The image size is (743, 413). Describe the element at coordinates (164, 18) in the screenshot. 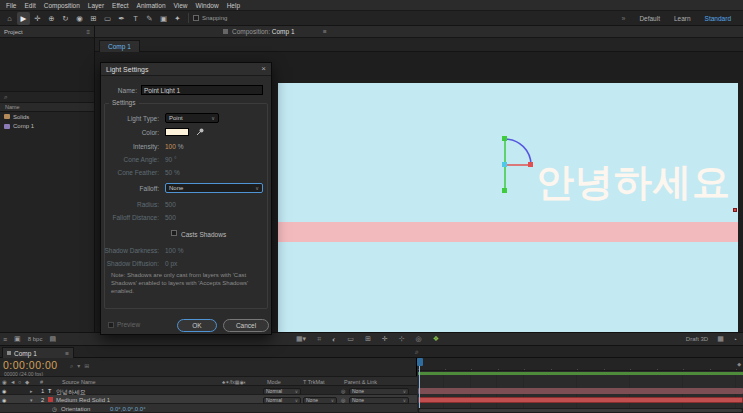

I see `clone-stamp-tool-icon: ▣` at that location.